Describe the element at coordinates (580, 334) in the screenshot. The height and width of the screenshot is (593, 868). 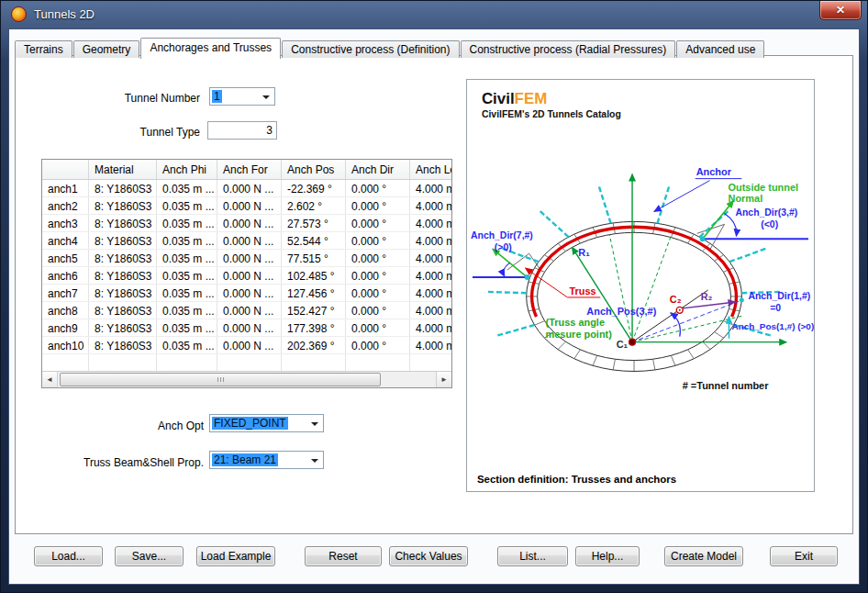
I see `truss-angle-note-line2: mesure point)` at that location.